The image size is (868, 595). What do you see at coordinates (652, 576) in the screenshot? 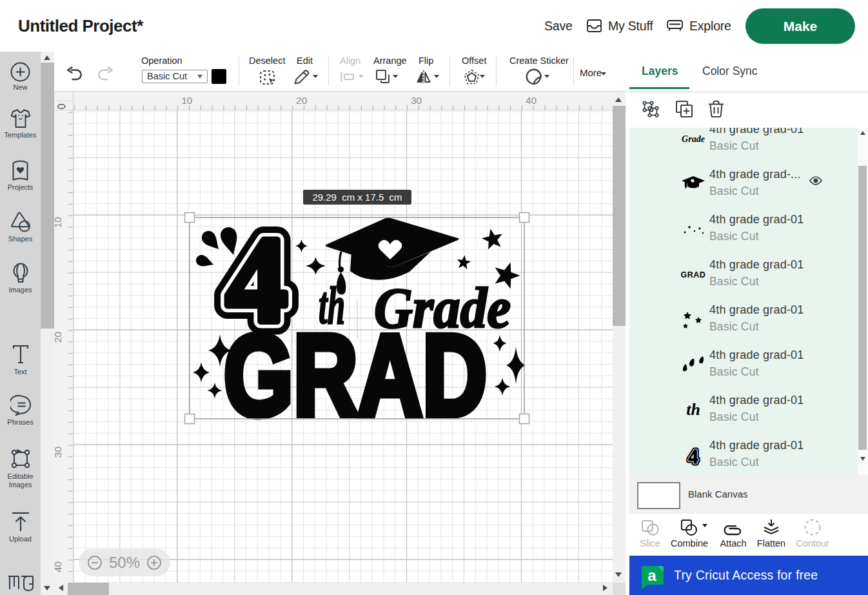
I see `svg-text: a` at bounding box center [652, 576].